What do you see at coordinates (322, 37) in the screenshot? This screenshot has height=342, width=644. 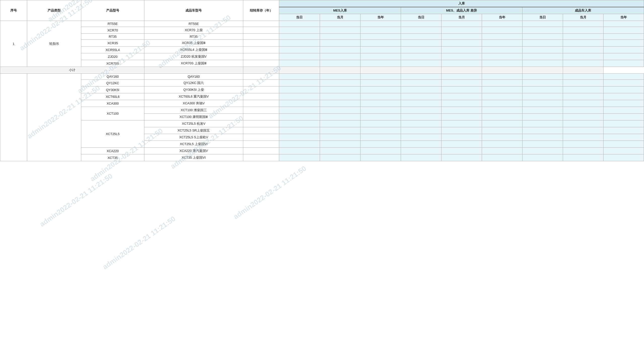 I see `table-row: RT35 RT35` at bounding box center [322, 37].